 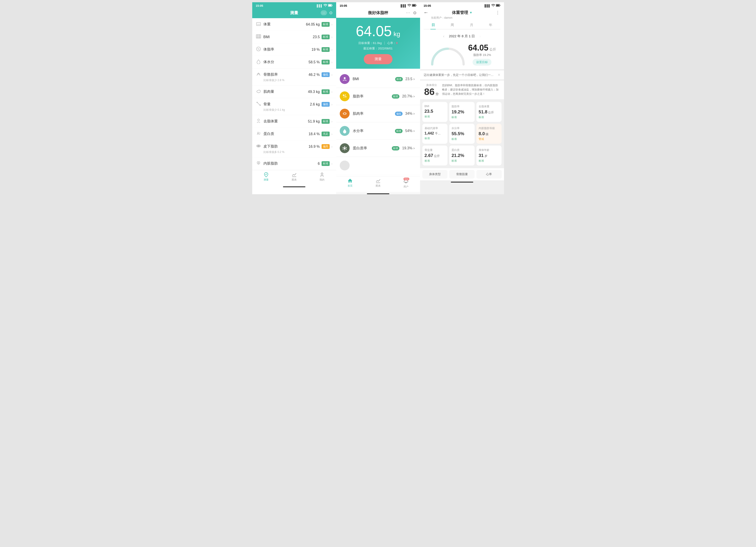 What do you see at coordinates (472, 25) in the screenshot?
I see `tab-month: 月` at bounding box center [472, 25].